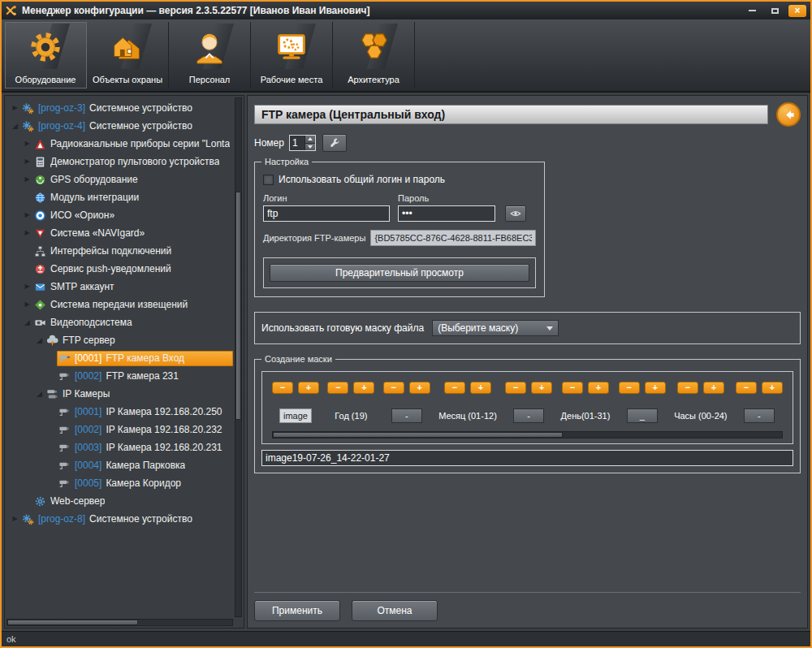 This screenshot has width=812, height=648. Describe the element at coordinates (127, 81) in the screenshot. I see `ribbon-tab-label: Объекты охраны` at that location.